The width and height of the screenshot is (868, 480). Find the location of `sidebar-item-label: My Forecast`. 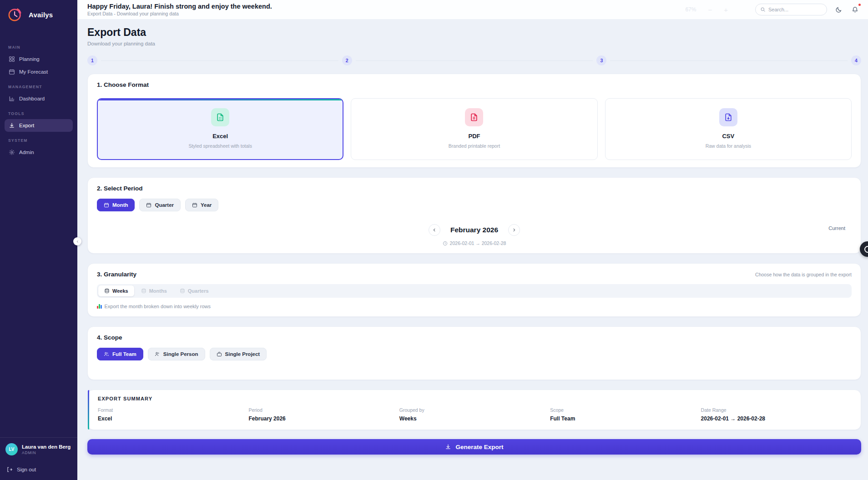

sidebar-item-label: My Forecast is located at coordinates (34, 72).